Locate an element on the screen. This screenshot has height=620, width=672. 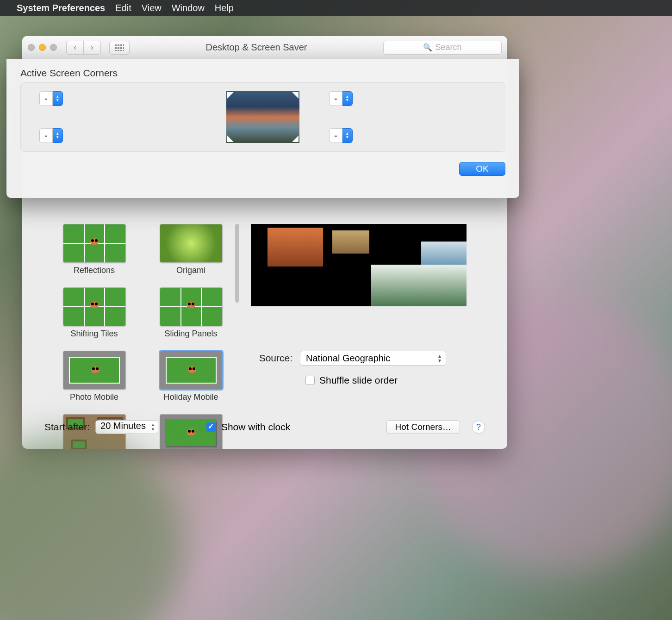
corner-top-left-popup: - is located at coordinates (118, 99).